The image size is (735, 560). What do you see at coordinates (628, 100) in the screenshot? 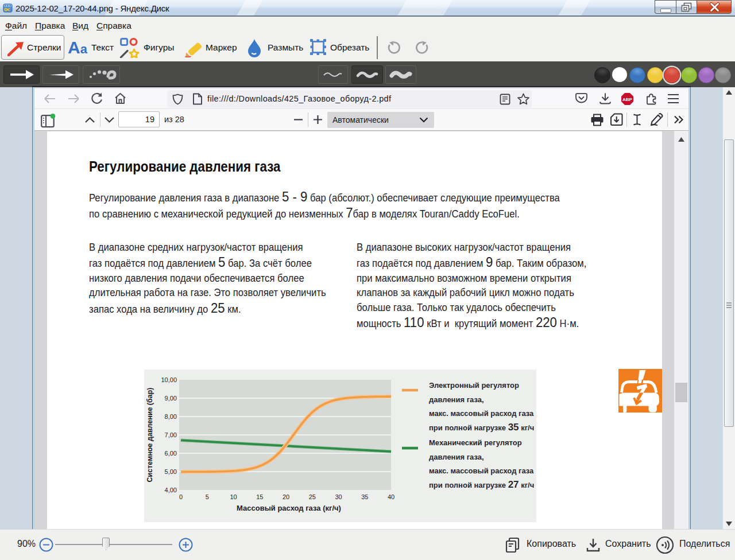
I see `svg-text: ABP` at bounding box center [628, 100].